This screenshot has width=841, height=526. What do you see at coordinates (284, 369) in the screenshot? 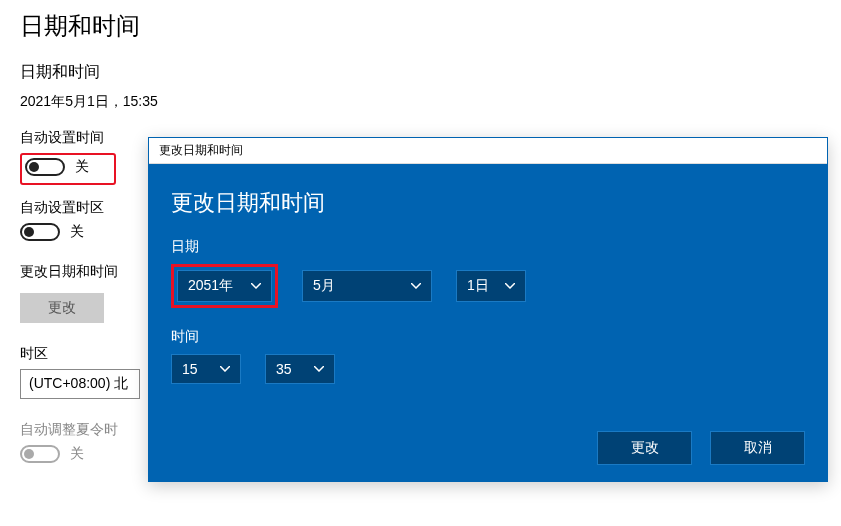
I see `minute-value: 35` at bounding box center [284, 369].